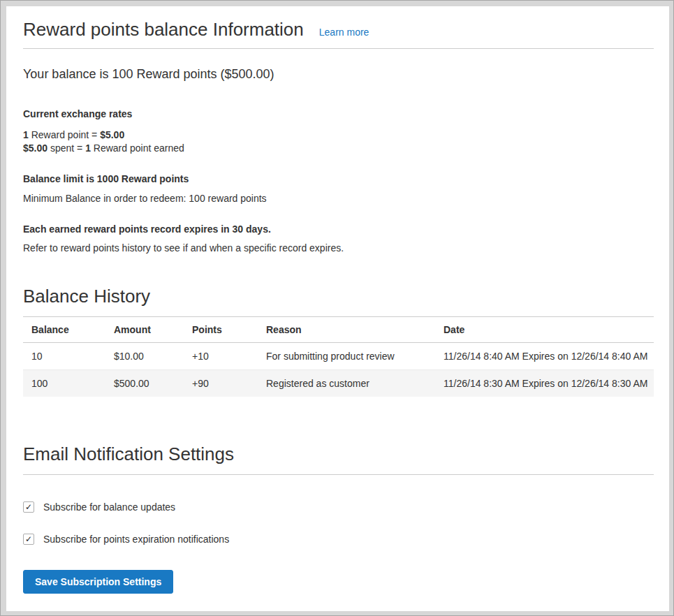 This screenshot has width=674, height=616. I want to click on balance-history-table: Balance Amount Points Reason Date 10 $10…, so click(338, 357).